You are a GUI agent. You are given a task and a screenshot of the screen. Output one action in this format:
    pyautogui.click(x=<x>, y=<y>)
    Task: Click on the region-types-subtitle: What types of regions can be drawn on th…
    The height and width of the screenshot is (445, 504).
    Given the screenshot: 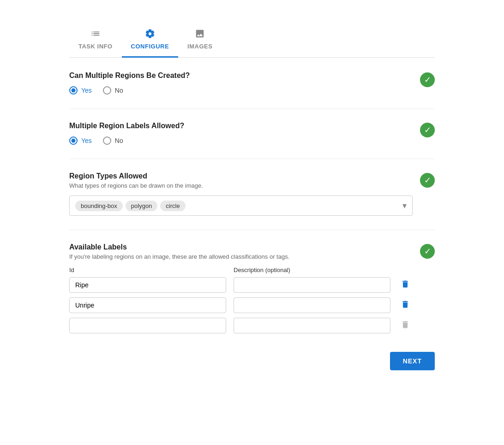 What is the action you would take?
    pyautogui.click(x=241, y=185)
    